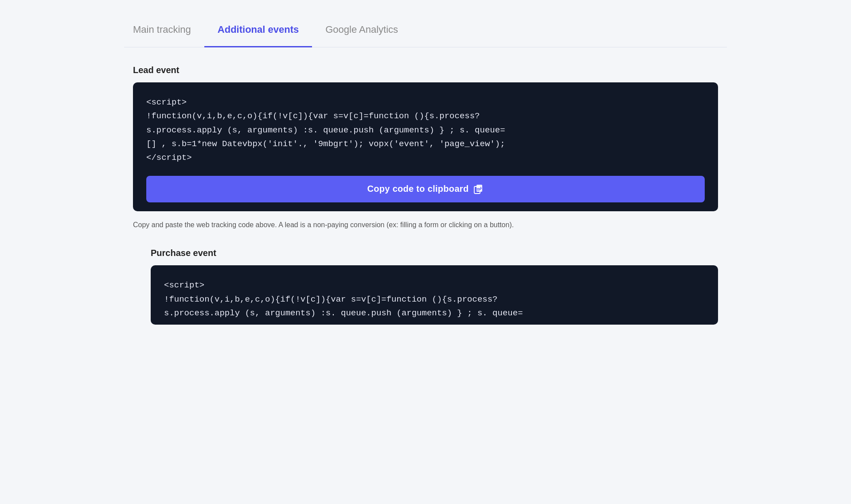  Describe the element at coordinates (434, 253) in the screenshot. I see `purchase-event-title: Purchase event` at that location.